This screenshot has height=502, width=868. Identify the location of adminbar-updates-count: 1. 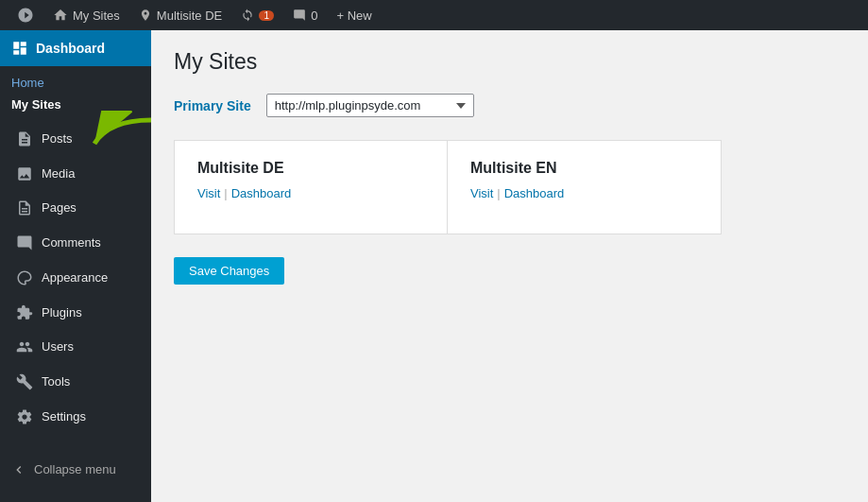
(266, 15).